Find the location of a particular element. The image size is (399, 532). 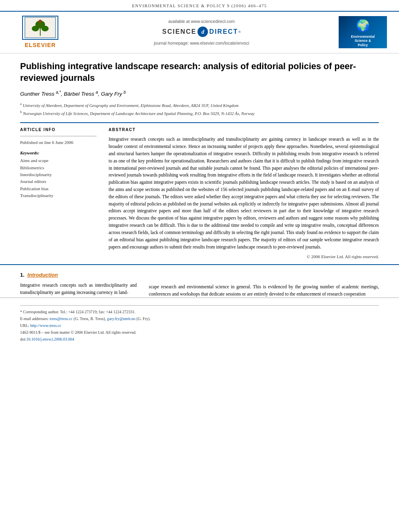

footer-notes: * Corresponding author. Tel.: +44 1224 2… is located at coordinates (200, 322).